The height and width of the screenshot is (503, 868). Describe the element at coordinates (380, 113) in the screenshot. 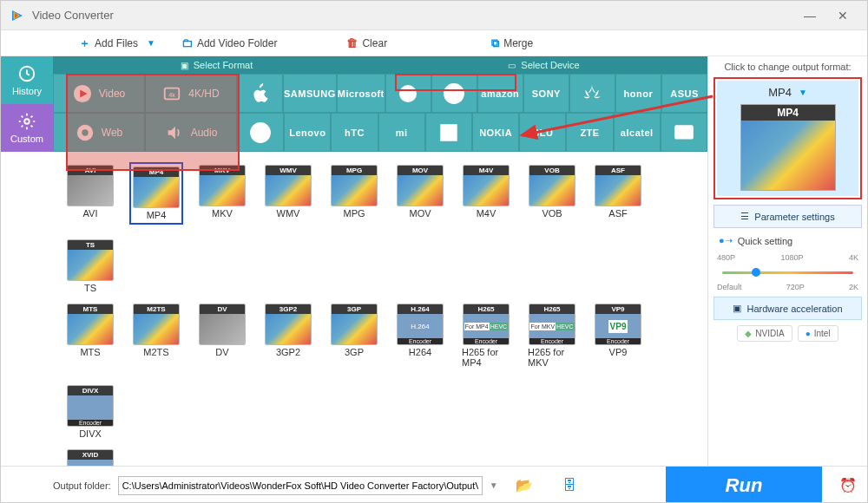

I see `category-brand-row: Video 4k 4K/HD SAMSUNGMicrosoftamazonSON…` at that location.